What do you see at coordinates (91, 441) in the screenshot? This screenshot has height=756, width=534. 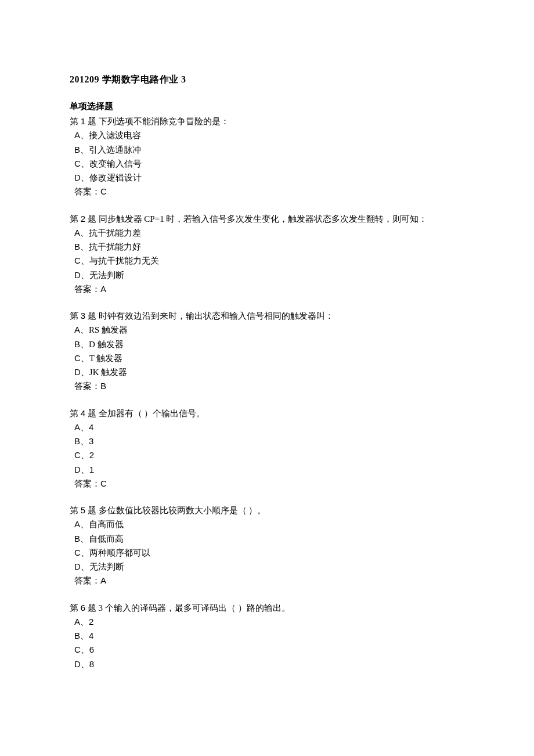 I see `option-text: 3` at bounding box center [91, 441].